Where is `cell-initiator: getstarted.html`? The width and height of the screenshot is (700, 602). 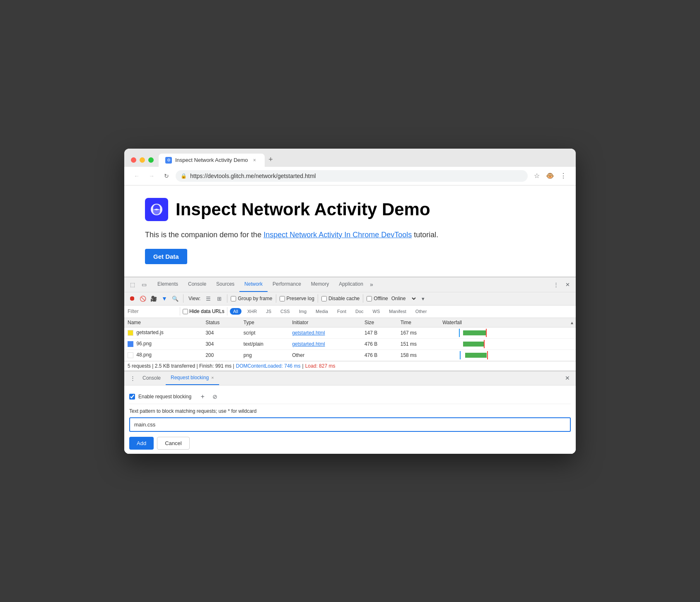
cell-initiator: getstarted.html is located at coordinates (325, 344).